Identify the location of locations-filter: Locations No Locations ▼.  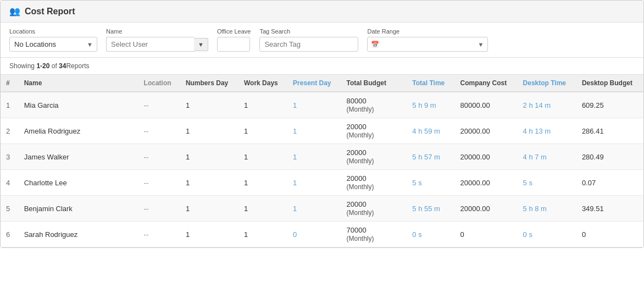
(53, 40).